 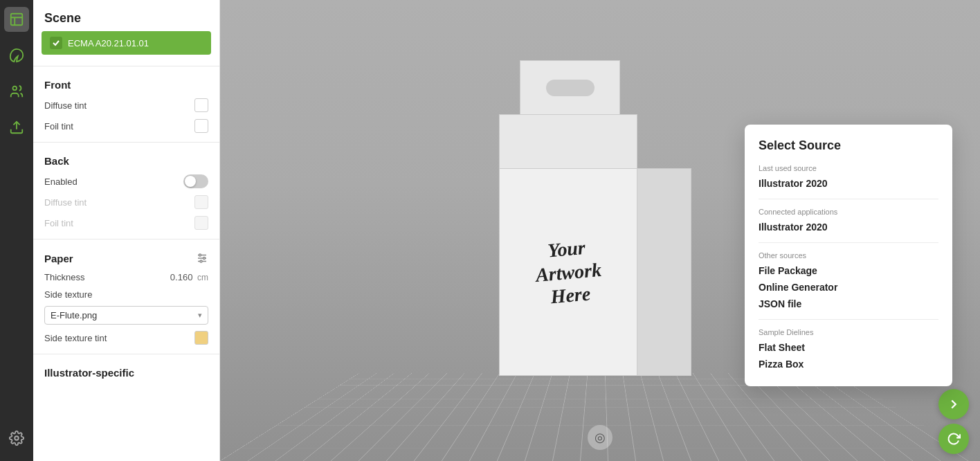 What do you see at coordinates (849, 255) in the screenshot?
I see `select-source-popup: Select Source Last used source Illustrat…` at bounding box center [849, 255].